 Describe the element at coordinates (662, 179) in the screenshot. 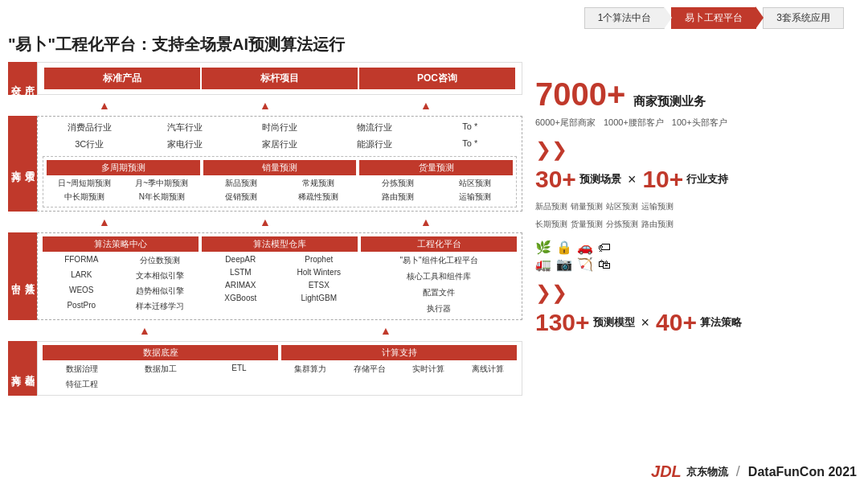

I see `mid-number-2: 10+` at that location.